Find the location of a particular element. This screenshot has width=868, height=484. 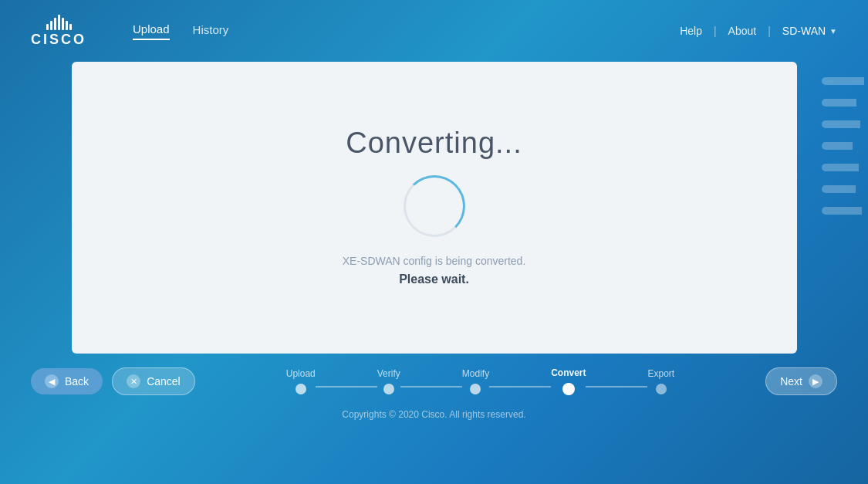

sdwan-dropdown: SD-WAN ▼ is located at coordinates (810, 31).